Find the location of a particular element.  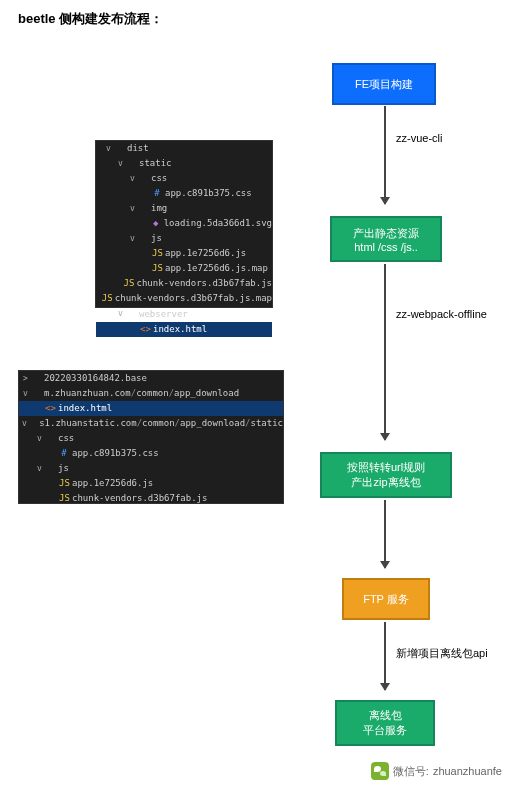

flow-node-n3: 按照转转url规则产出zip离线包 is located at coordinates (386, 475).